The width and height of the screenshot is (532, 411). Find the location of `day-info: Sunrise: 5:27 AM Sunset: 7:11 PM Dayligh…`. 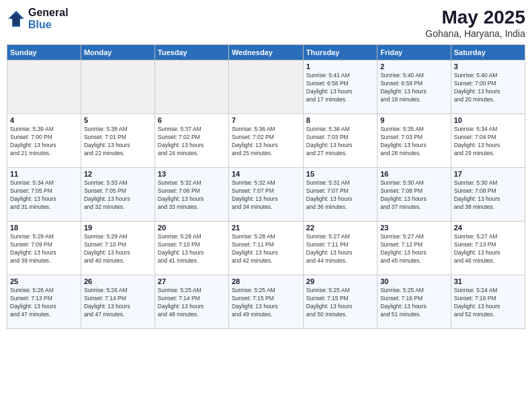

day-info: Sunrise: 5:27 AM Sunset: 7:11 PM Dayligh… is located at coordinates (340, 249).